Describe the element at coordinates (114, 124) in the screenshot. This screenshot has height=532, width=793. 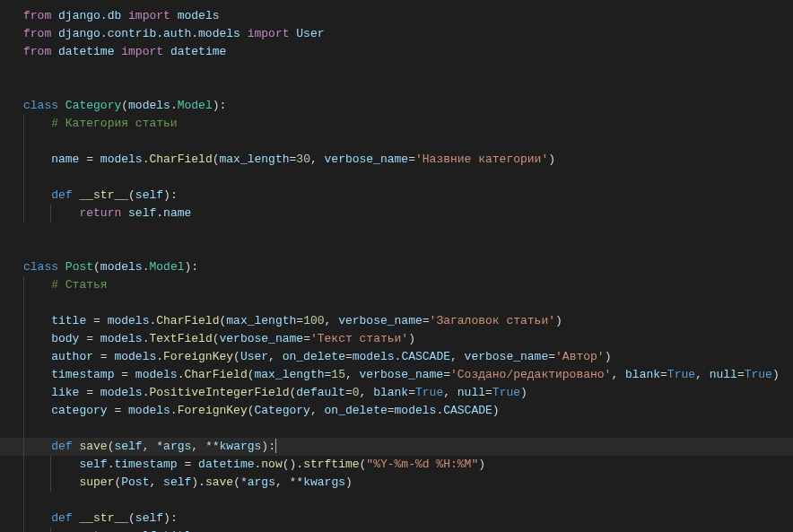
I see `comment: # Категория статьи` at that location.